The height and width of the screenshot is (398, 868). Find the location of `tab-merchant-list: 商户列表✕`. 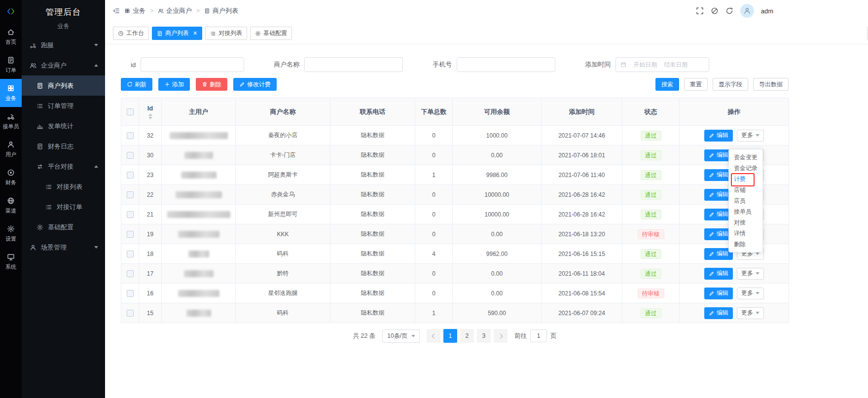

tab-merchant-list: 商户列表✕ is located at coordinates (177, 34).